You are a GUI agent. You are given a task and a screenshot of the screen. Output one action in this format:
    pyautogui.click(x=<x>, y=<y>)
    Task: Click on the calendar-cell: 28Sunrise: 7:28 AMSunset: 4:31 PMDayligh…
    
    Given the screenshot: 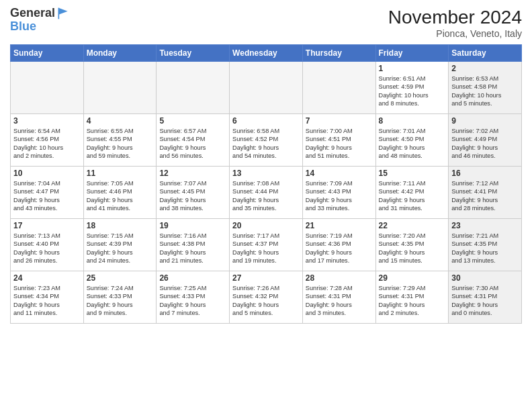 What is the action you would take?
    pyautogui.click(x=339, y=298)
    